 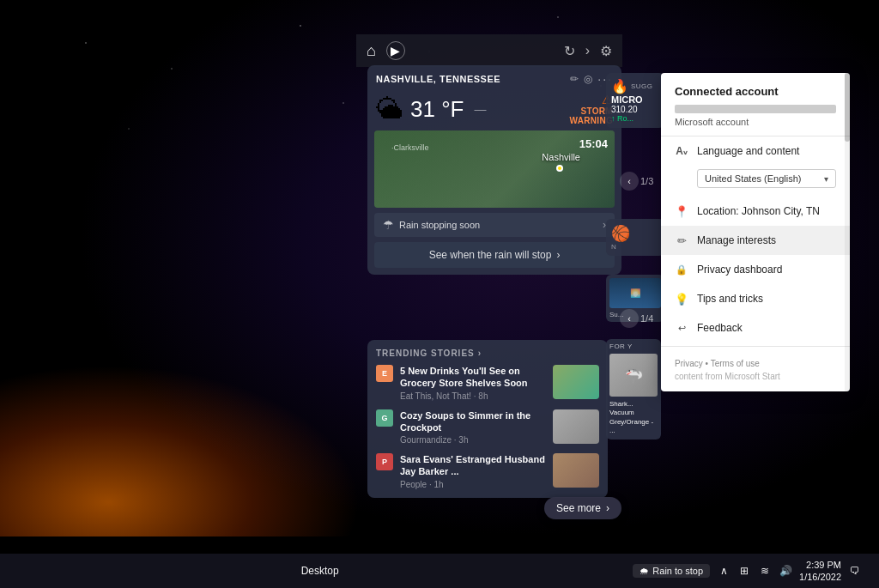 I want to click on dp-menu-item-feedback: ↩ Feedback, so click(x=755, y=328).